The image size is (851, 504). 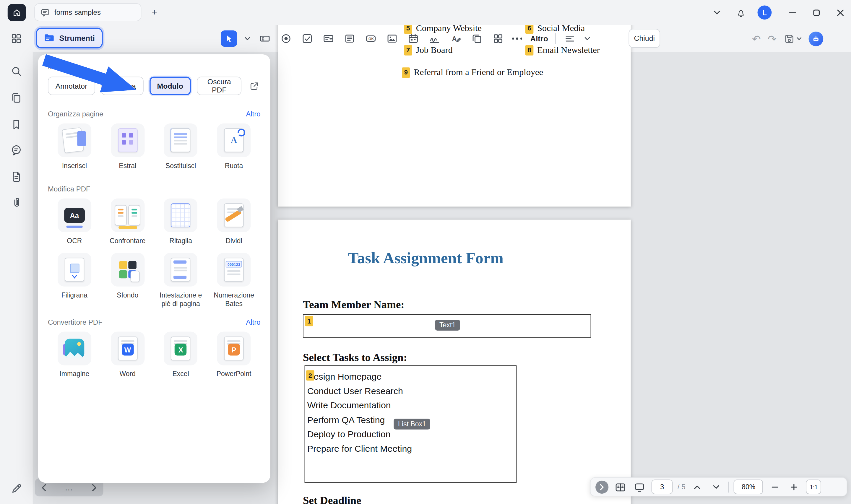 I want to click on combo-box-tool-button, so click(x=329, y=39).